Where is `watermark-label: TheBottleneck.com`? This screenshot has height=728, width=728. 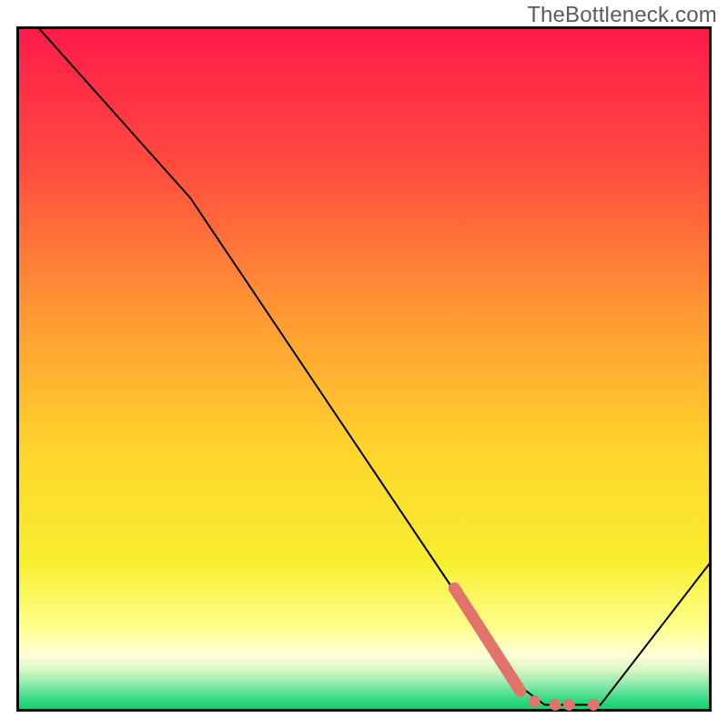 watermark-label: TheBottleneck.com is located at coordinates (622, 15).